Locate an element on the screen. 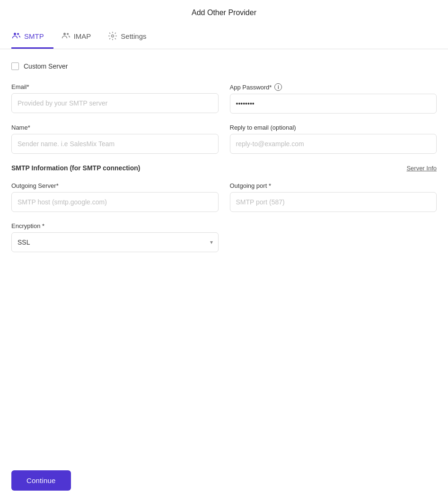 The height and width of the screenshot is (502, 448). settings-gear-icon is located at coordinates (113, 36).